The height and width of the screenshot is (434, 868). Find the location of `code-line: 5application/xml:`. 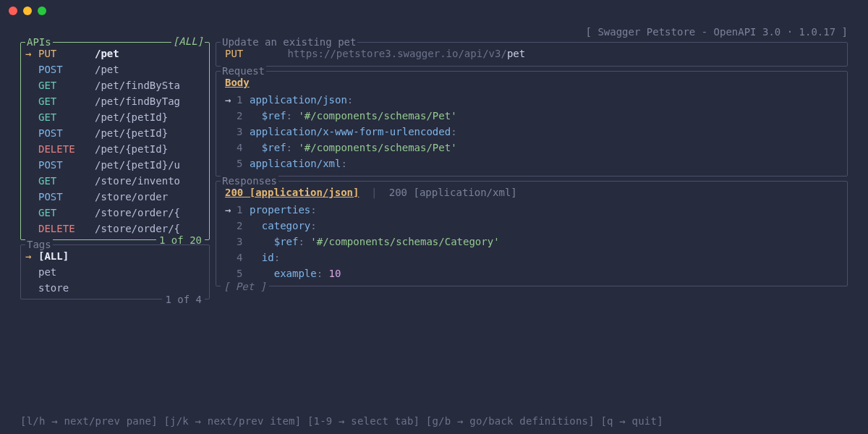

code-line: 5application/xml: is located at coordinates (532, 163).